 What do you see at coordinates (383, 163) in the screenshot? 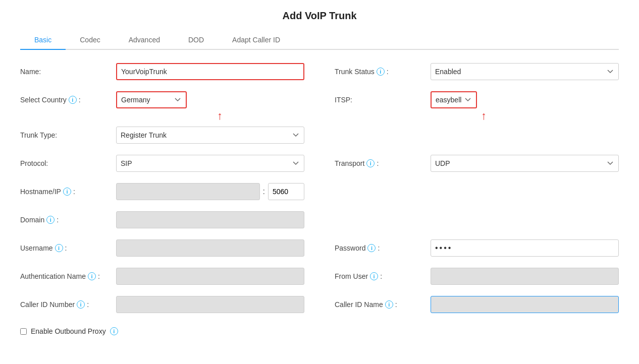
I see `transport-label: Transport i:` at bounding box center [383, 163].